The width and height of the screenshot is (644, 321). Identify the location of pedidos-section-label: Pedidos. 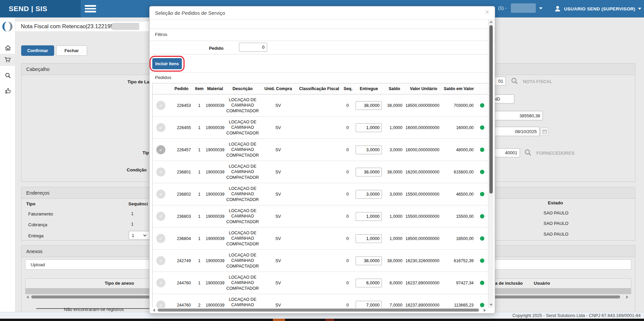
(163, 77).